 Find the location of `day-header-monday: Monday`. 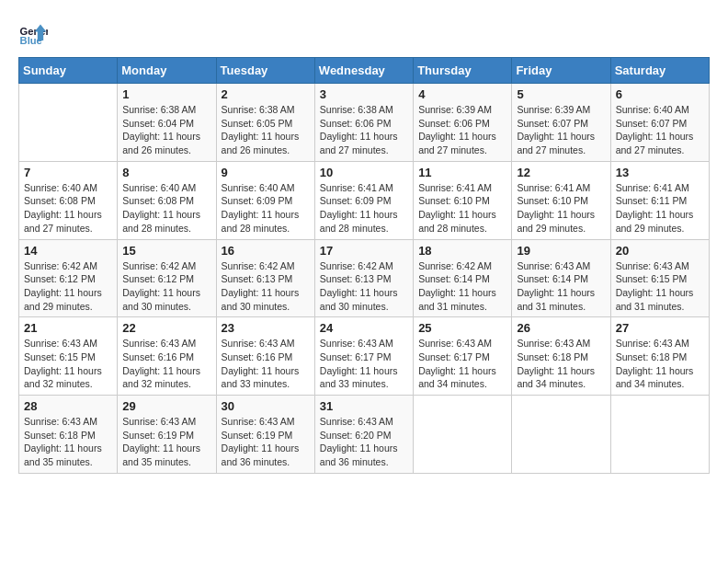

day-header-monday: Monday is located at coordinates (167, 71).